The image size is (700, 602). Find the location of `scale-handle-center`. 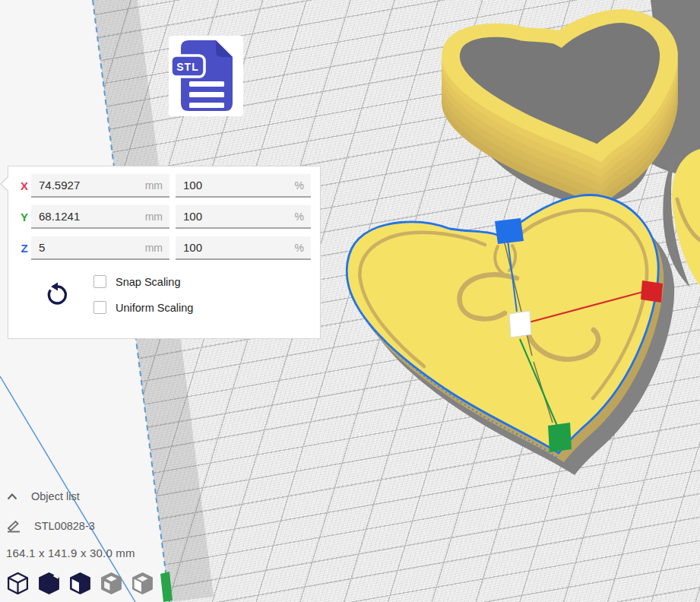

scale-handle-center is located at coordinates (520, 324).